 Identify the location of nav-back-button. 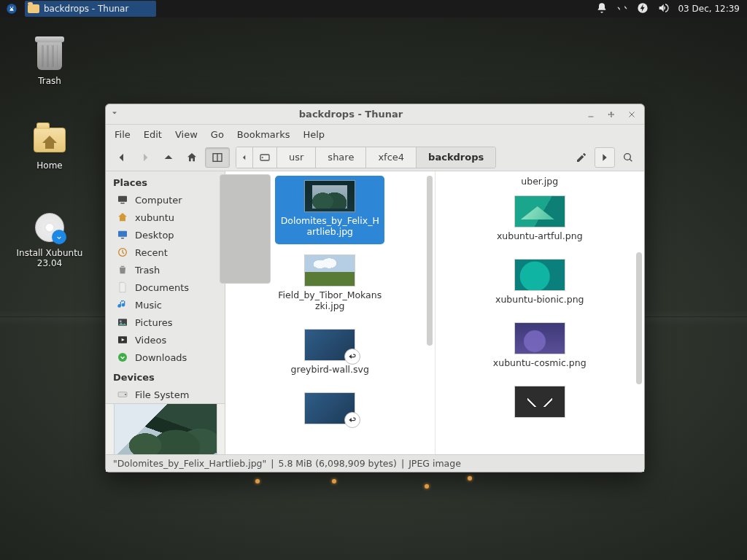
(122, 158).